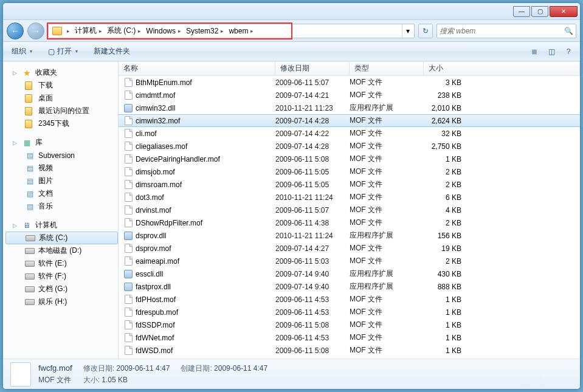 This screenshot has width=583, height=392. I want to click on breadcrumb-segment: Windows▸, so click(164, 31).